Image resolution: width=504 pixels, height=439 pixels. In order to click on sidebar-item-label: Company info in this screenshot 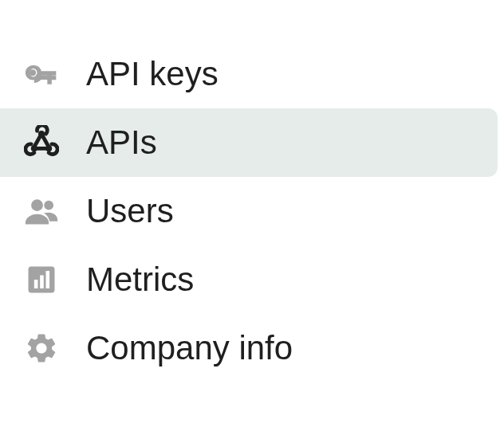, I will do `click(190, 348)`.